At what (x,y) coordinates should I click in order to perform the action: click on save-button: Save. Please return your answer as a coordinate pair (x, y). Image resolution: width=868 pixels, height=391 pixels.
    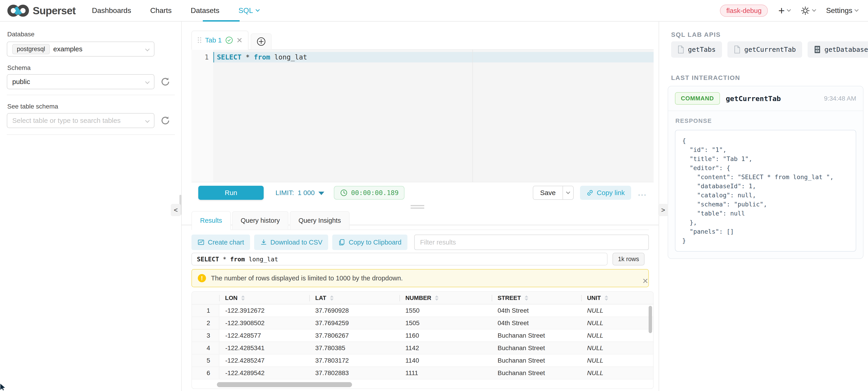
    Looking at the image, I should click on (548, 193).